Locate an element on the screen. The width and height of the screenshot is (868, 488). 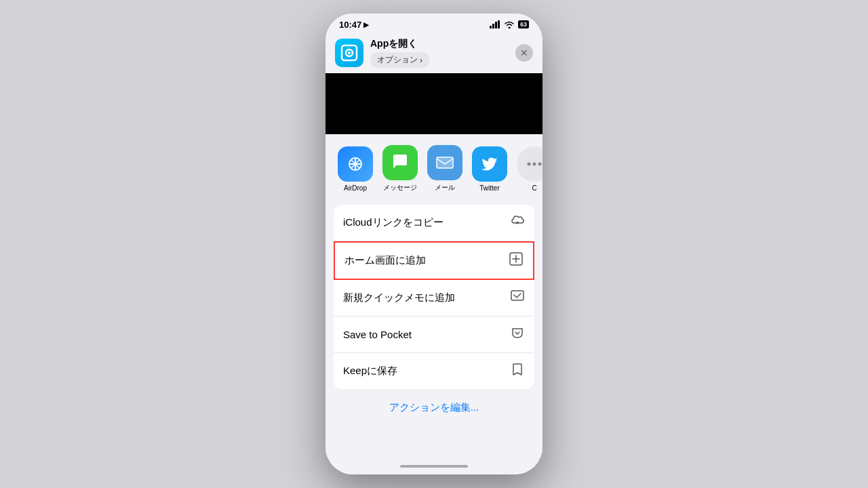
save-pocket-label: Save to Pocket is located at coordinates (377, 335).